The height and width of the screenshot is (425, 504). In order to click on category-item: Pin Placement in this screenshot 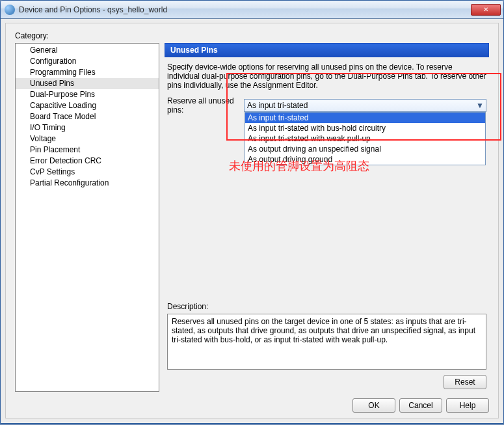, I will do `click(87, 150)`.